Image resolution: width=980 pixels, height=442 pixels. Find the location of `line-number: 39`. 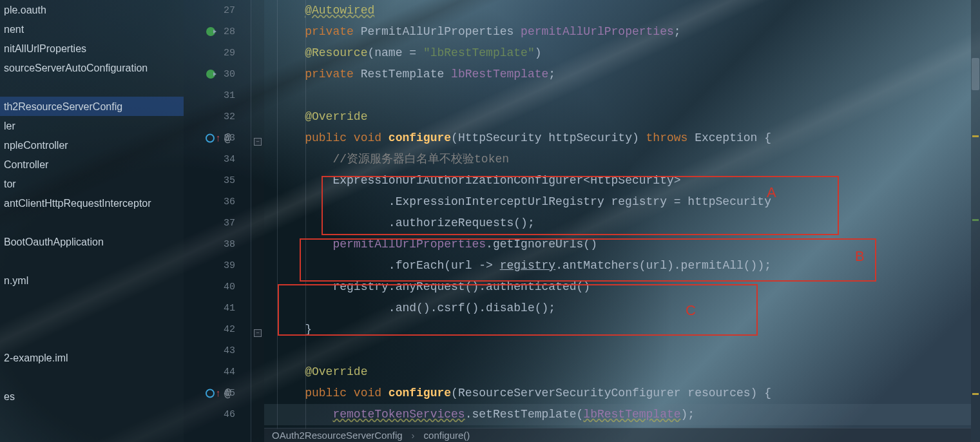

line-number: 39 is located at coordinates (226, 265).